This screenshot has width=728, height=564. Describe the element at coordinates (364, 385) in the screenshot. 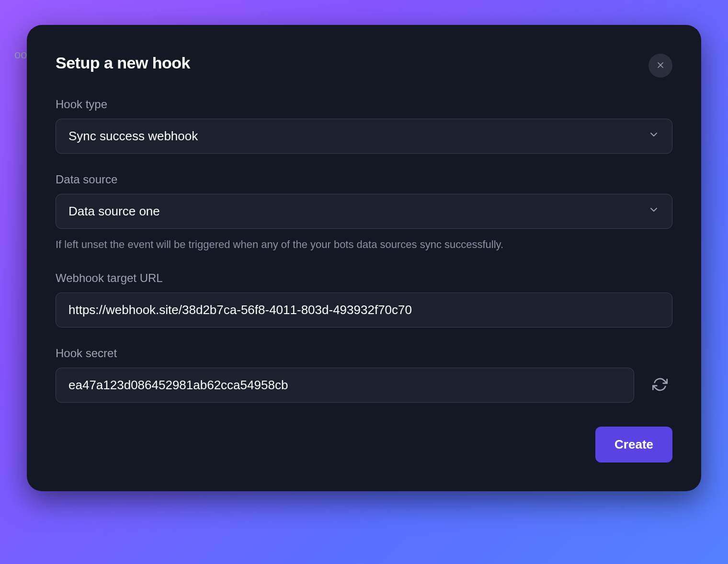

I see `secret-row` at that location.